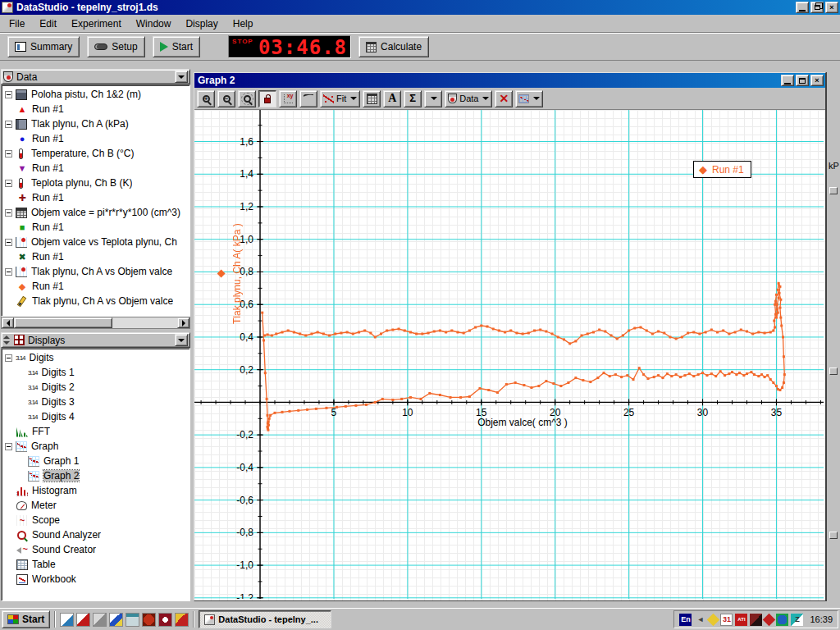  Describe the element at coordinates (181, 340) in the screenshot. I see `displays-dropdown-button` at that location.